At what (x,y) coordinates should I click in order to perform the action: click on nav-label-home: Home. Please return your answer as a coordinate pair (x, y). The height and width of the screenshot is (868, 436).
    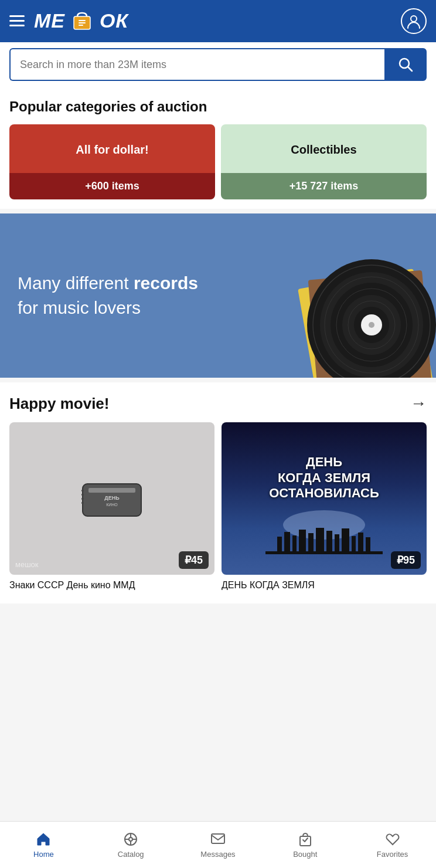
    Looking at the image, I should click on (43, 854).